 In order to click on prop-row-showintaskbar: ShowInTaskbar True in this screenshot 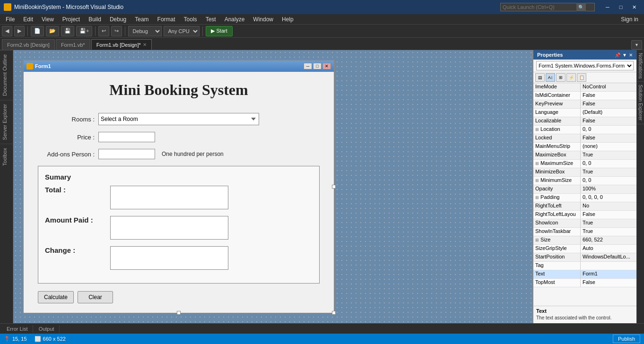, I will do `click(585, 232)`.